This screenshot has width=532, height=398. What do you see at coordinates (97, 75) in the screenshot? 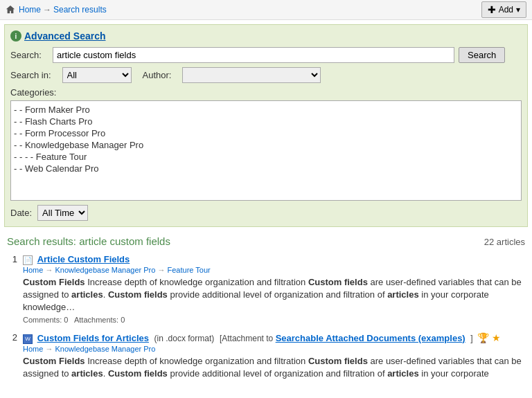
I see `search-in-select: All` at bounding box center [97, 75].